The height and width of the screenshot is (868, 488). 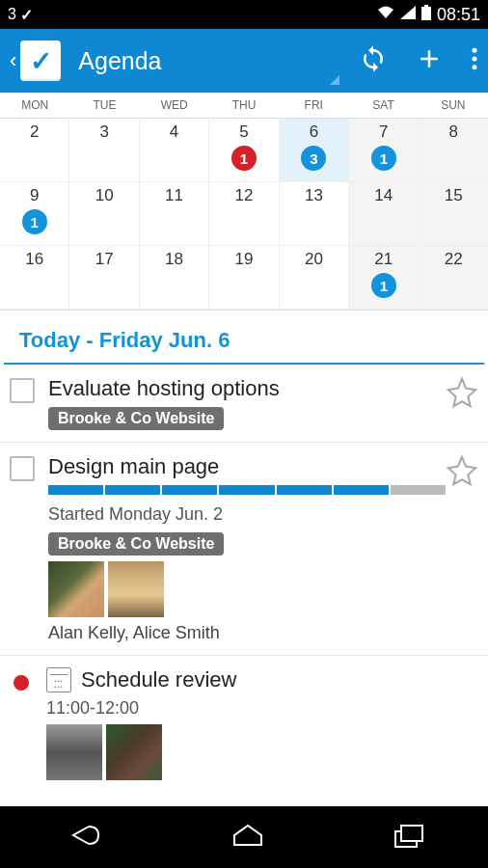 What do you see at coordinates (314, 214) in the screenshot?
I see `calendar-cell: 13` at bounding box center [314, 214].